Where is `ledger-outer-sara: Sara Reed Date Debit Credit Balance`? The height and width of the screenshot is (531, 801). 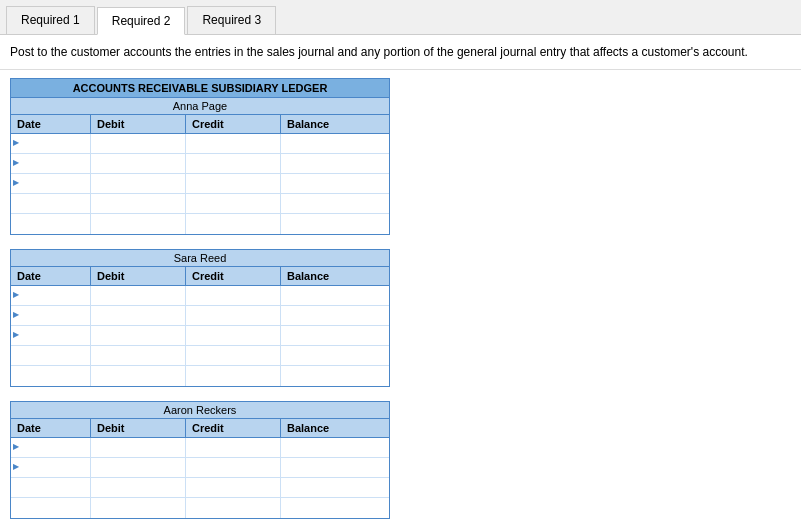 ledger-outer-sara: Sara Reed Date Debit Credit Balance is located at coordinates (200, 318).